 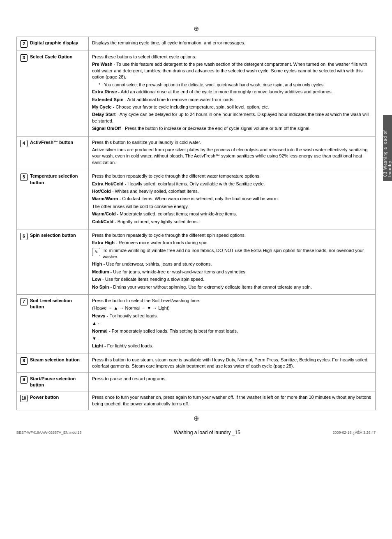 What do you see at coordinates (53, 179) in the screenshot?
I see `button-label: 5 Temperature selection button` at bounding box center [53, 179].